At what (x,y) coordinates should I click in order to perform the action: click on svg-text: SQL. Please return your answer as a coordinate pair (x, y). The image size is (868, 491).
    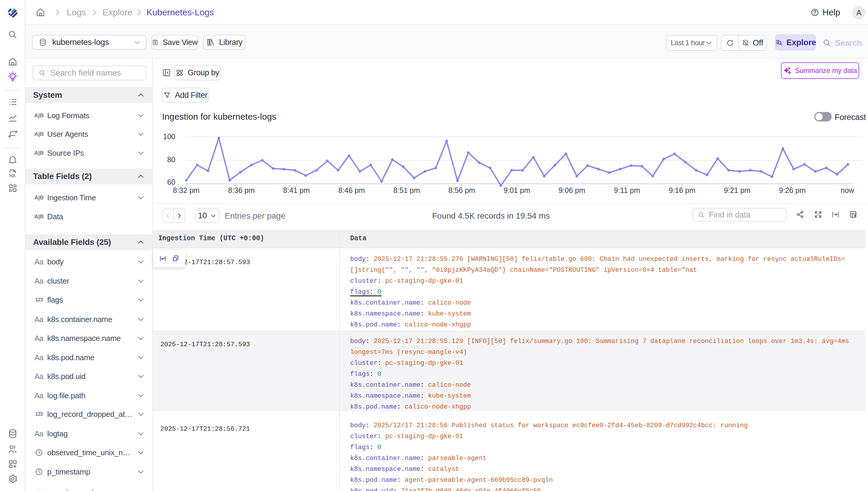
    Looking at the image, I should click on (12, 175).